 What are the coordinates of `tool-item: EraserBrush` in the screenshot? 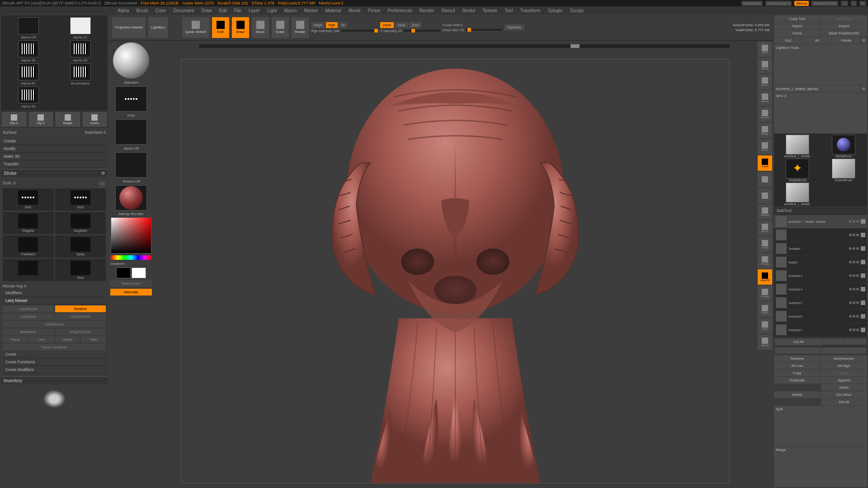 It's located at (844, 170).